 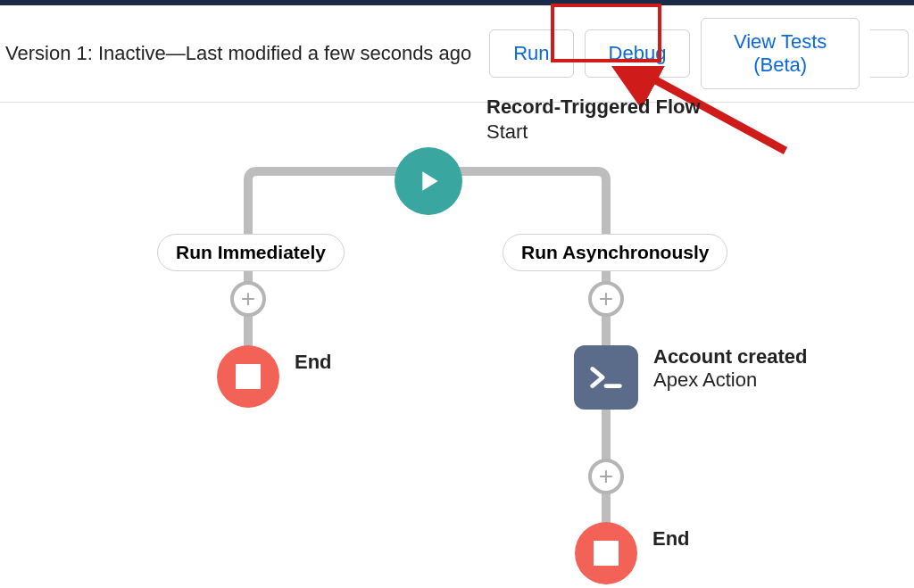 I want to click on apex-action-labels: Account created Apex Action, so click(x=730, y=369).